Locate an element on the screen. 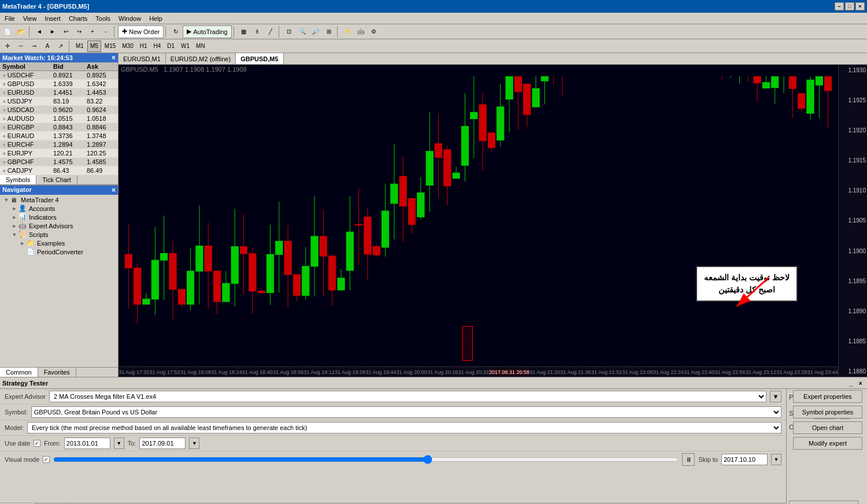  skip-to-input is located at coordinates (744, 459).